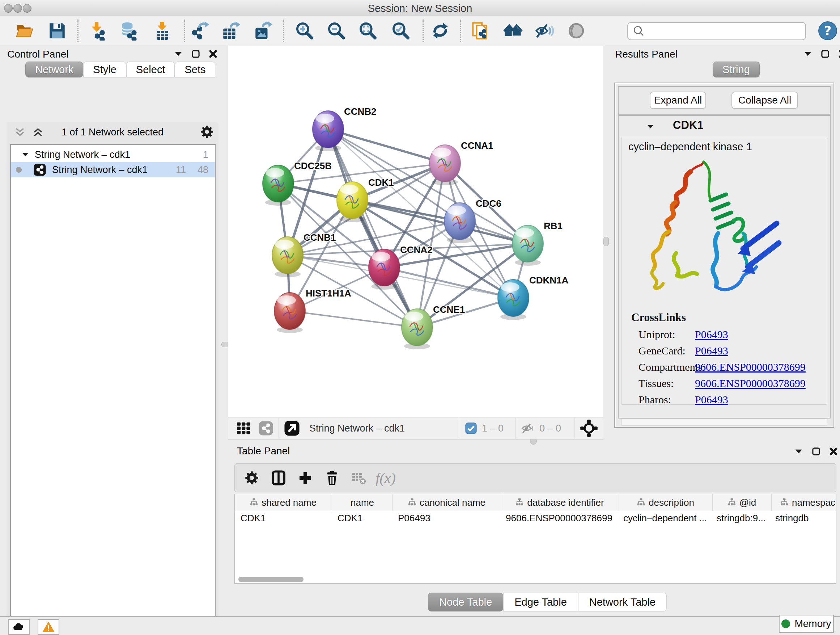  I want to click on node-label-HIST1H1A: HIST1H1A, so click(328, 293).